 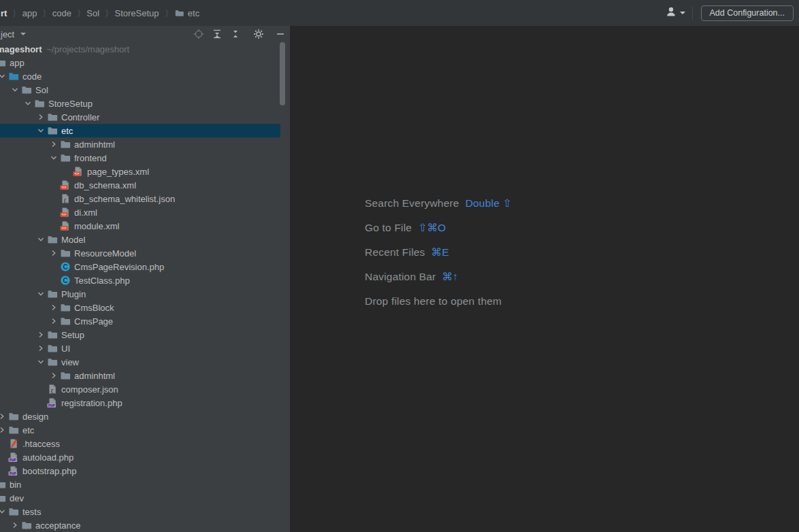 I want to click on breadcrumb-label: app, so click(x=30, y=14).